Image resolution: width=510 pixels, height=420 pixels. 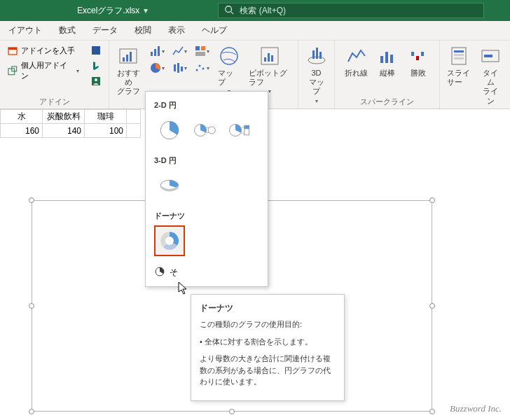 What do you see at coordinates (387, 73) in the screenshot?
I see `sparkline-column-label: 縦棒` at bounding box center [387, 73].